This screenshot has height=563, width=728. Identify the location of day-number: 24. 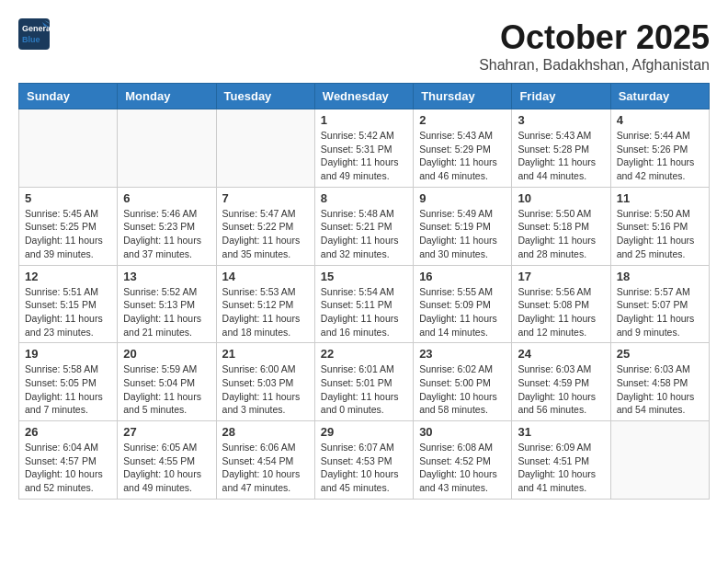
(561, 353).